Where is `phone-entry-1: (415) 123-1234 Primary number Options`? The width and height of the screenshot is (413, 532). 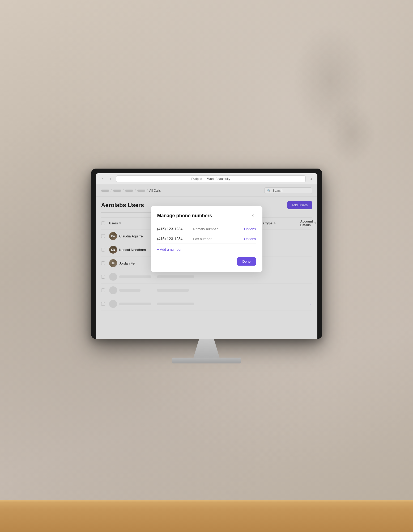
phone-entry-1: (415) 123-1234 Primary number Options is located at coordinates (207, 229).